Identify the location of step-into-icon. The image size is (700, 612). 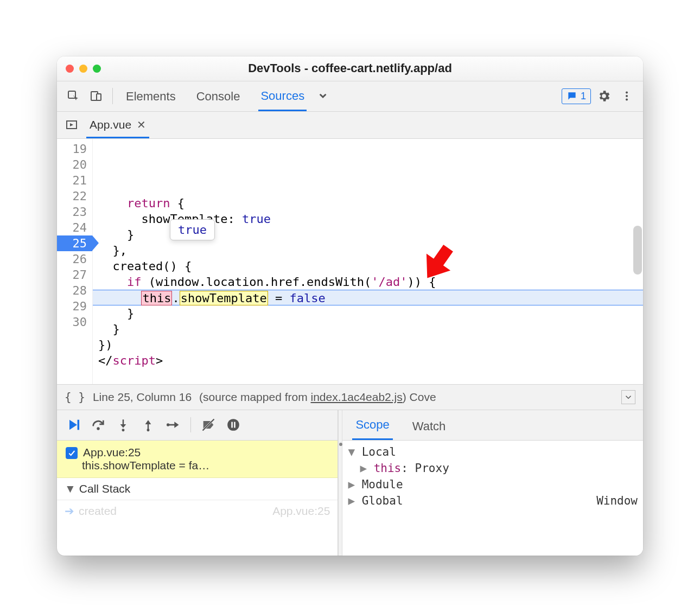
(123, 425).